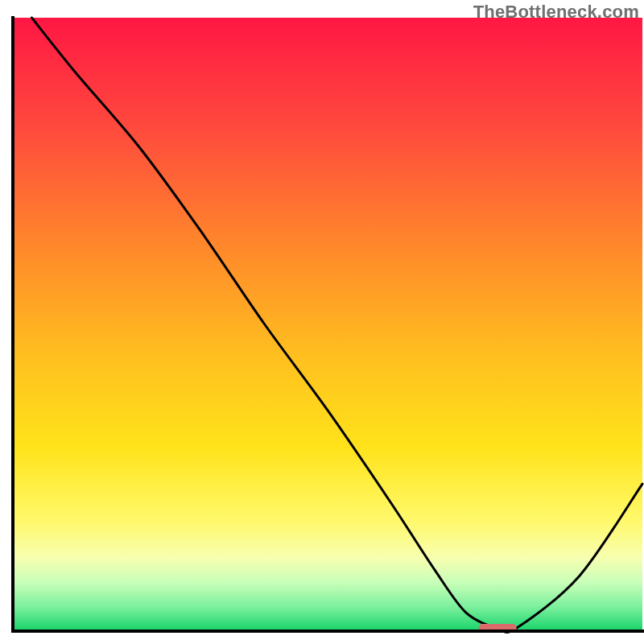  Describe the element at coordinates (556, 12) in the screenshot. I see `watermark-text: TheBottleneck.com` at that location.